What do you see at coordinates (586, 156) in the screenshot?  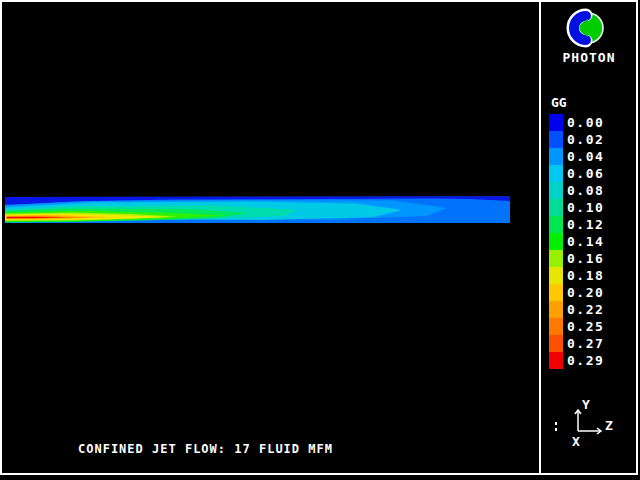 I see `legend-value-label: 0.04` at bounding box center [586, 156].